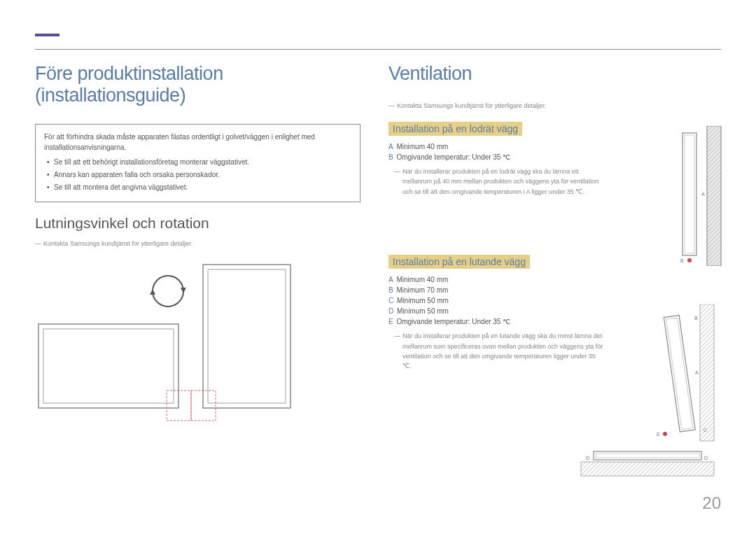  Describe the element at coordinates (693, 197) in the screenshot. I see `vertical-wall-diagram: wall A B` at that location.